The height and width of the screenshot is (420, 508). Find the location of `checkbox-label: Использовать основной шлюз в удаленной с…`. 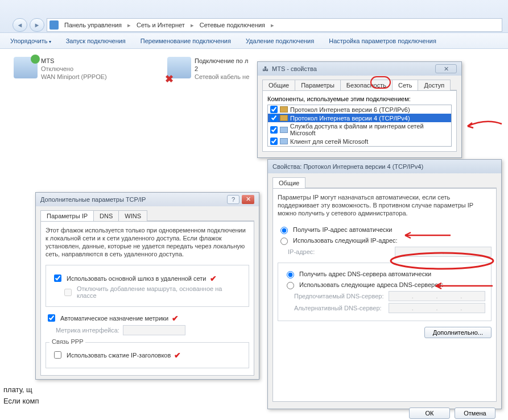

checkbox-label: Использовать основной шлюз в удаленной с… is located at coordinates (137, 278).